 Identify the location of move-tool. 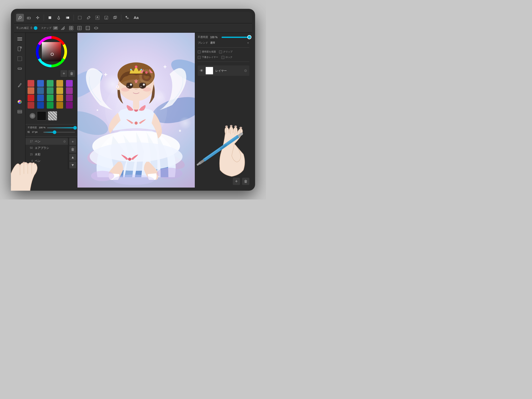
(38, 18).